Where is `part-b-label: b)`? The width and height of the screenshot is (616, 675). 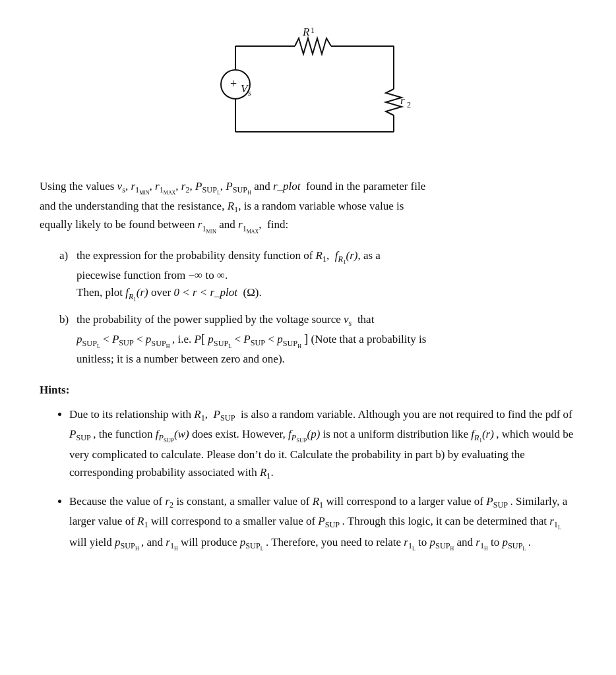
part-b-label: b) is located at coordinates (66, 340).